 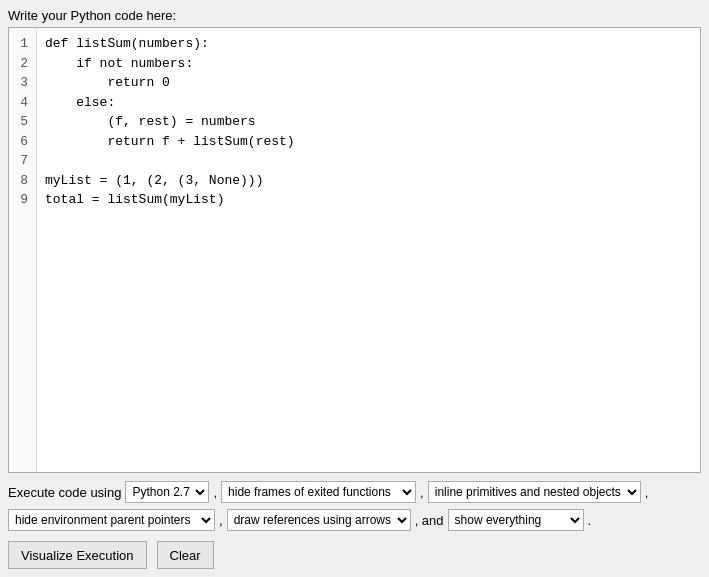 I want to click on show-select: show everything hide exited functions, so click(x=516, y=520).